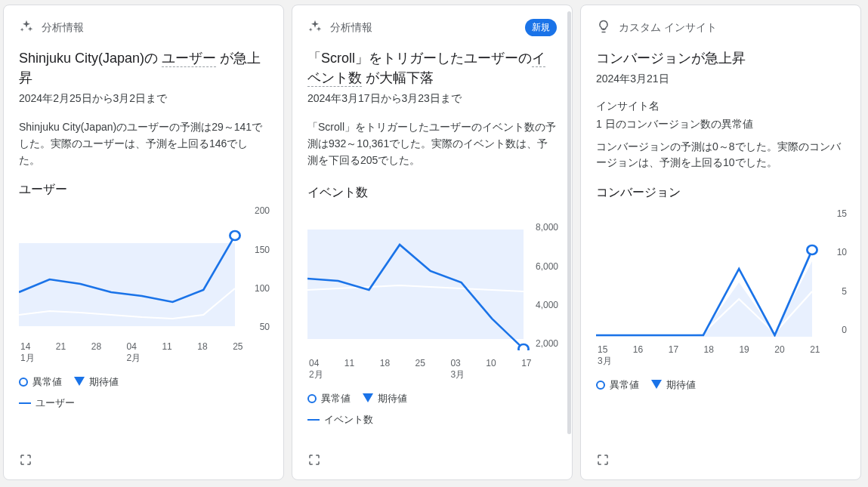 The image size is (868, 487). I want to click on chart: 8,0006,0004,0002,000, so click(432, 286).